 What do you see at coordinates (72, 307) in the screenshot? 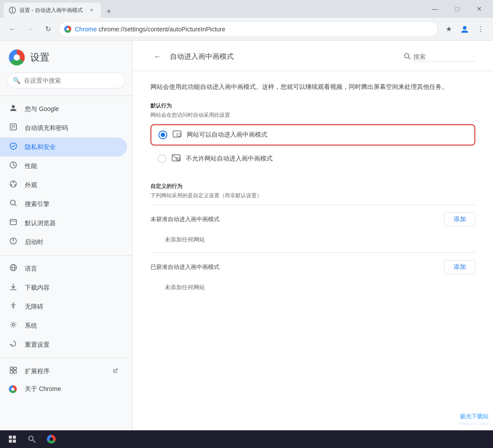
I see `sidebar-item-label: 无障碍` at bounding box center [72, 307].